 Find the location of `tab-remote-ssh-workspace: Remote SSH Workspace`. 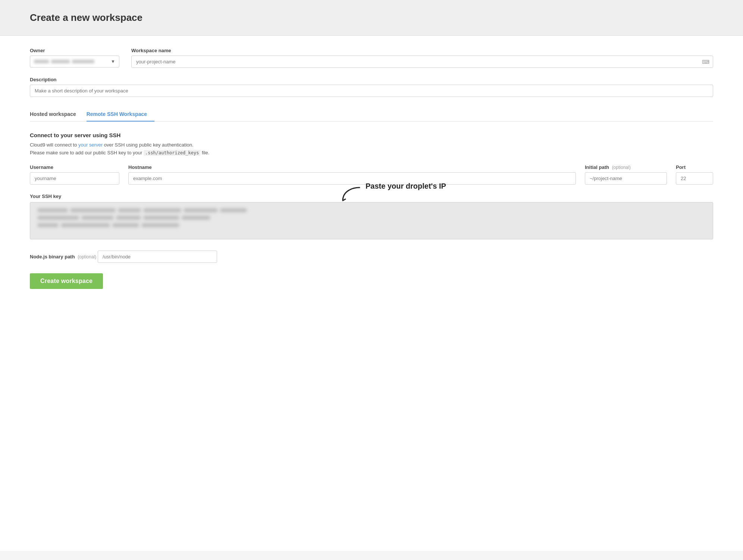

tab-remote-ssh-workspace: Remote SSH Workspace is located at coordinates (120, 114).